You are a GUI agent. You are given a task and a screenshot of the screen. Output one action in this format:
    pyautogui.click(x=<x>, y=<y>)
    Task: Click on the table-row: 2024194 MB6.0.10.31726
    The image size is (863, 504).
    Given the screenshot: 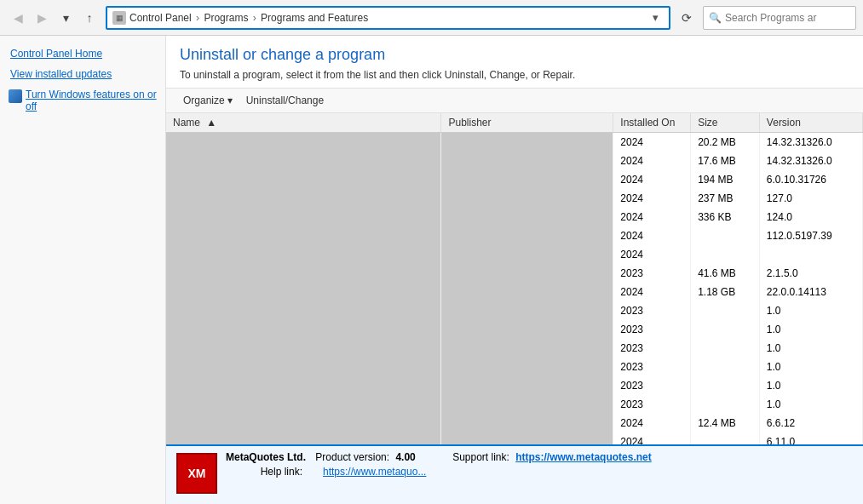 What is the action you would take?
    pyautogui.click(x=515, y=180)
    